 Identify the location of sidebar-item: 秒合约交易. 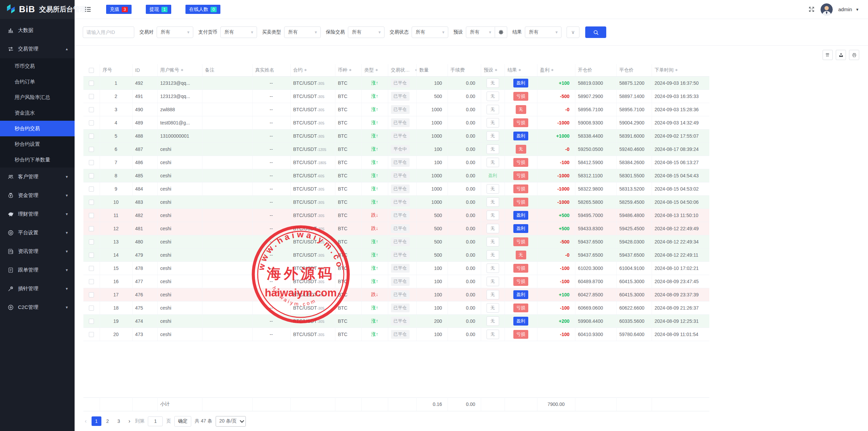
(37, 129).